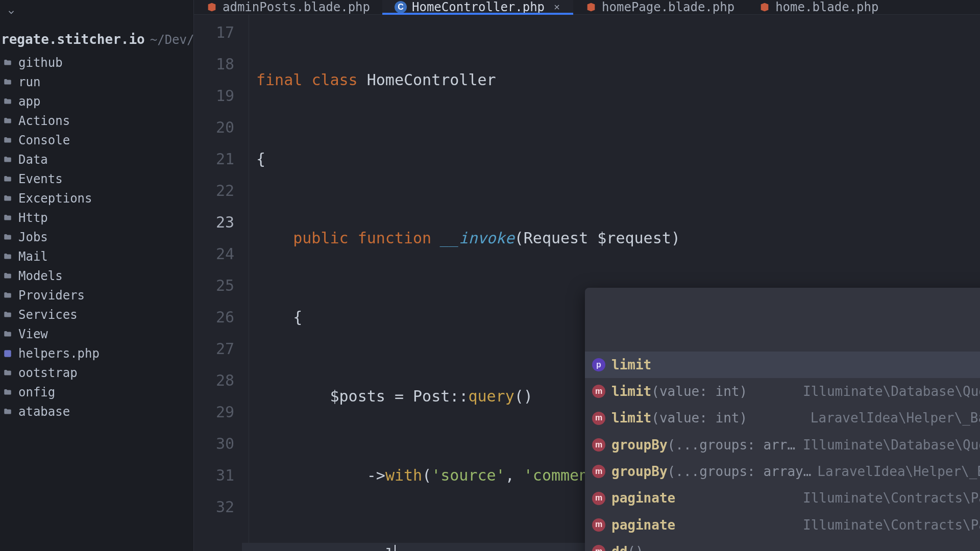  Describe the element at coordinates (782, 545) in the screenshot. I see `autocomplete-item: mdd()never` at that location.